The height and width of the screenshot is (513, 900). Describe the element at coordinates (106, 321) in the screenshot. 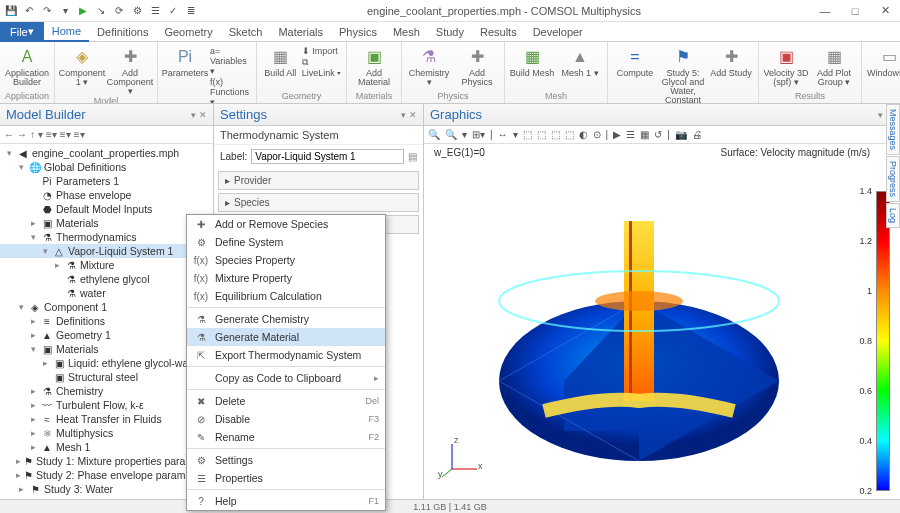

I see `tree-node: ▸≡Definitions` at that location.